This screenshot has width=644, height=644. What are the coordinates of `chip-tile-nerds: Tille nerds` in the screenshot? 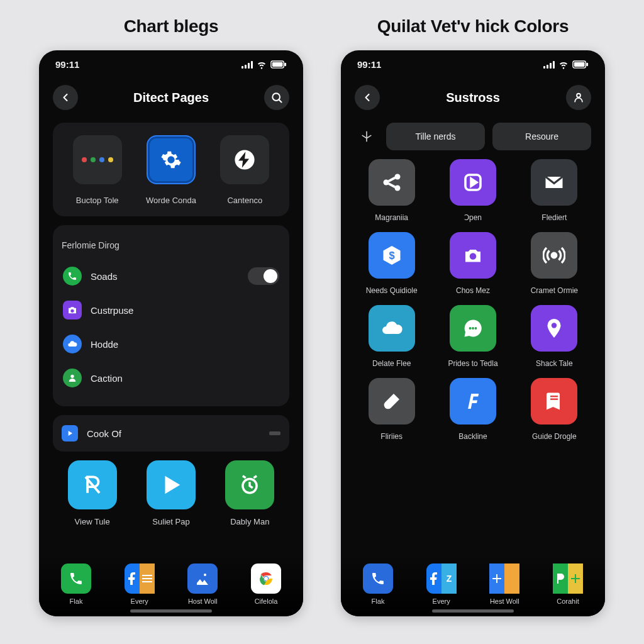 It's located at (435, 136).